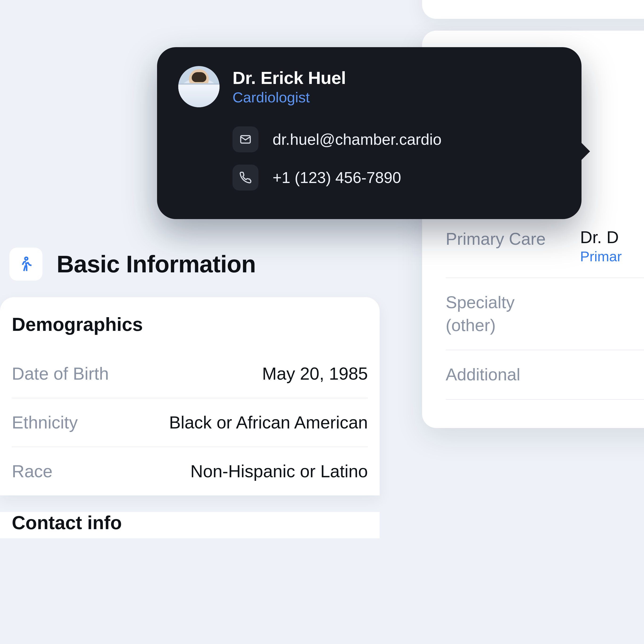 The height and width of the screenshot is (644, 644). What do you see at coordinates (315, 374) in the screenshot?
I see `dob-value: May 20, 1985` at bounding box center [315, 374].